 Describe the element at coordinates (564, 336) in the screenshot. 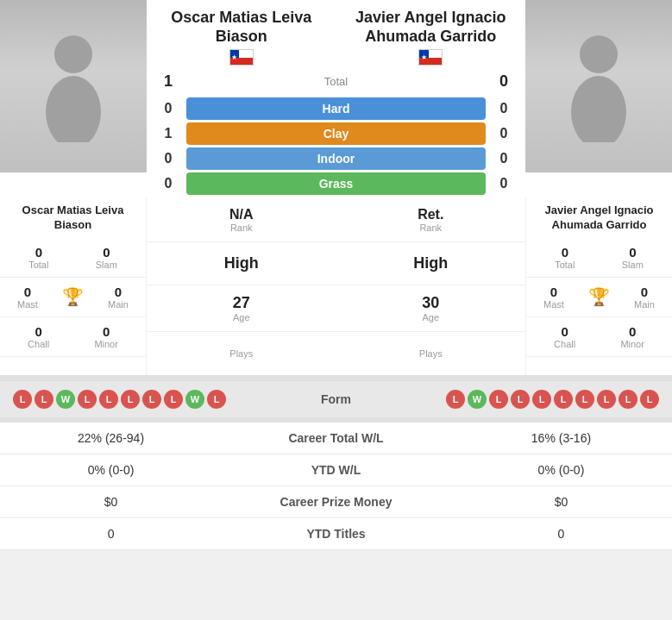

I see `right-chall-pair: 0 Chall` at that location.